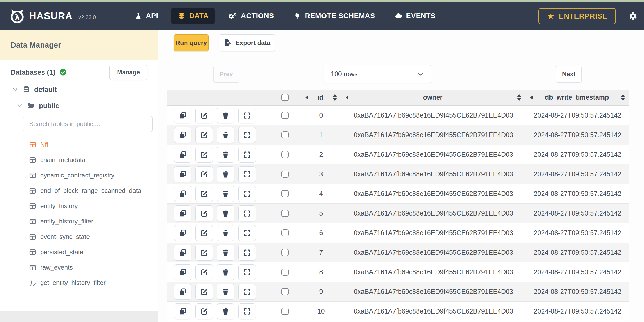  What do you see at coordinates (377, 74) in the screenshot?
I see `rows-per-page-select: 100 rows` at bounding box center [377, 74].